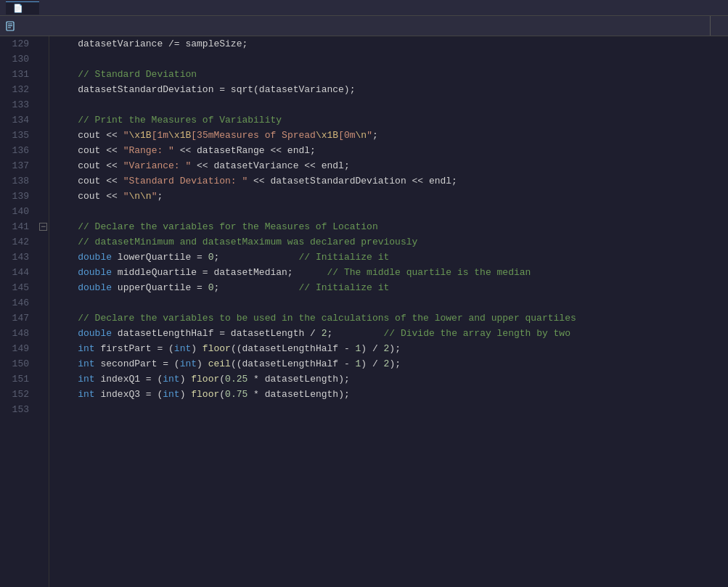 The height and width of the screenshot is (587, 728). I want to click on code-line: cout << "Range: " << datasetRange << end…, so click(392, 151).